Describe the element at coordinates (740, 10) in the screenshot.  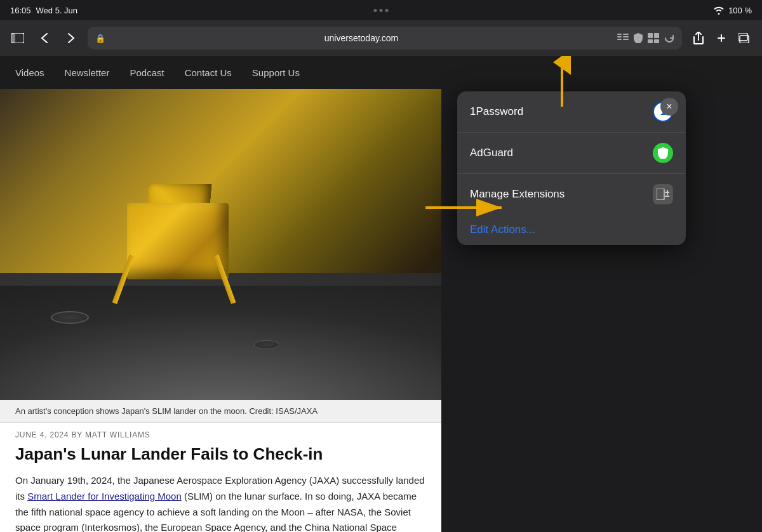
I see `battery: 100 %` at that location.